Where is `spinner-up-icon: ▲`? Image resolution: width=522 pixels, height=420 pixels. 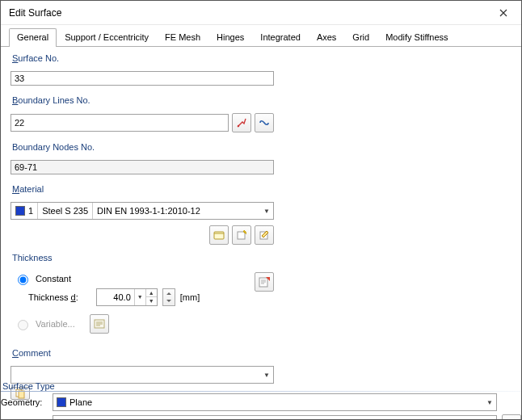
spinner-up-icon: ▲ is located at coordinates (152, 293).